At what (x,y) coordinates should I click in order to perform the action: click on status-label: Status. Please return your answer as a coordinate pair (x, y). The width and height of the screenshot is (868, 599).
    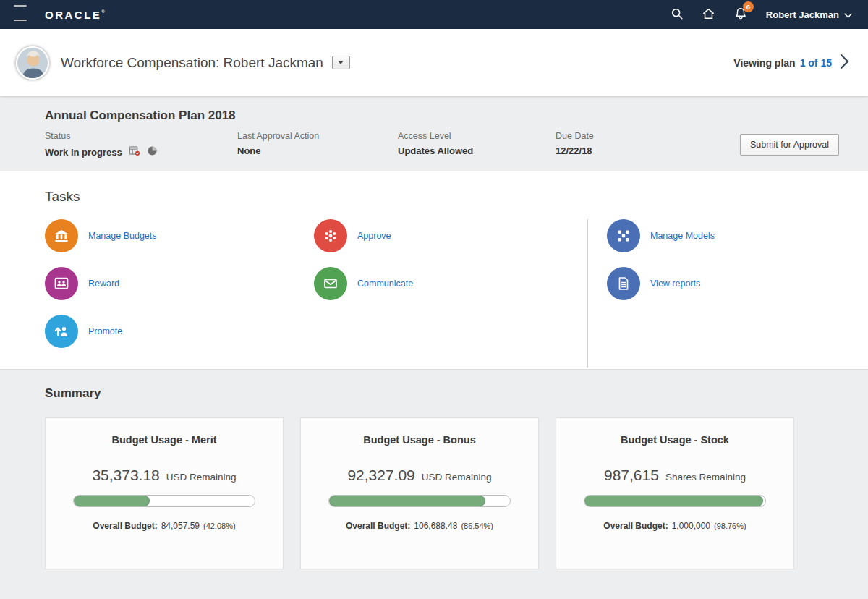
    Looking at the image, I should click on (141, 136).